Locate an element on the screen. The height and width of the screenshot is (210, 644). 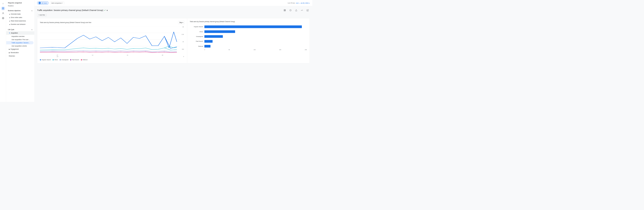
chart-area is located at coordinates (110, 40).